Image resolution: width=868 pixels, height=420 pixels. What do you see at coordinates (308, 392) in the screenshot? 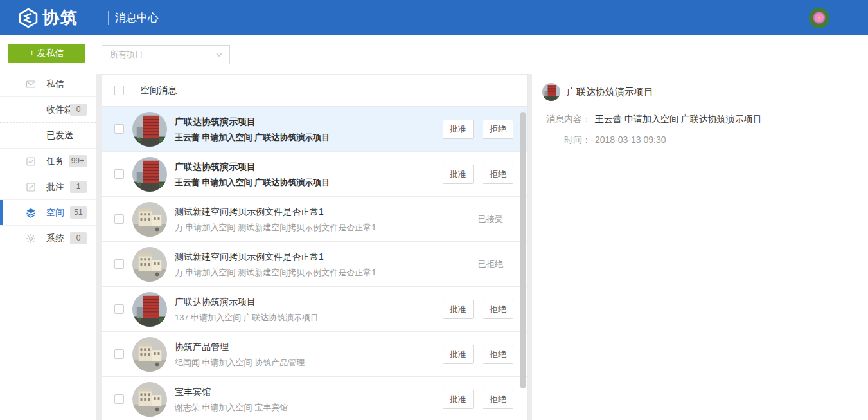
I see `row-title: 宝丰宾馆` at bounding box center [308, 392].